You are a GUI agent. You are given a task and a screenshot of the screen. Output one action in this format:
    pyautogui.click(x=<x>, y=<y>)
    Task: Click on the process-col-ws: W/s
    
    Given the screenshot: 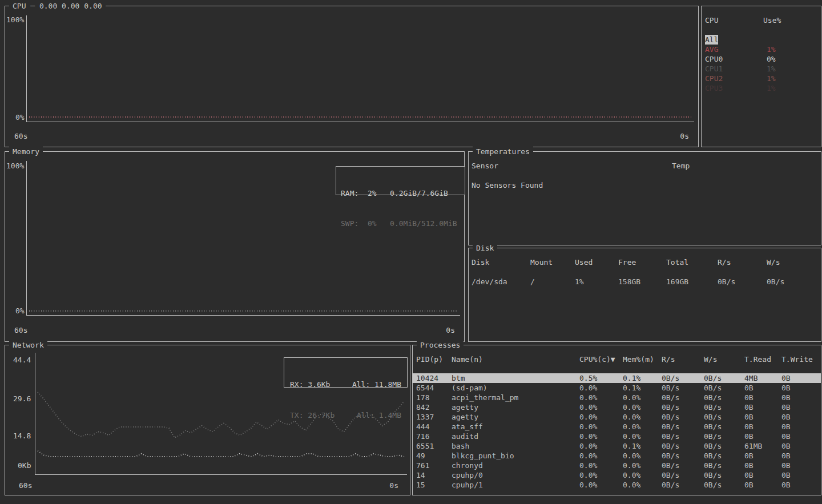 What is the action you would take?
    pyautogui.click(x=724, y=360)
    